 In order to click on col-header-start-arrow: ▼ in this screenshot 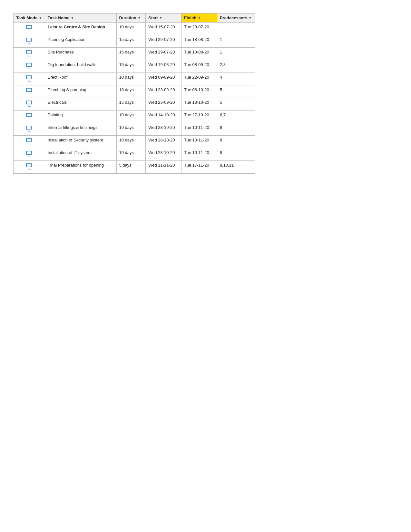, I will do `click(161, 18)`.